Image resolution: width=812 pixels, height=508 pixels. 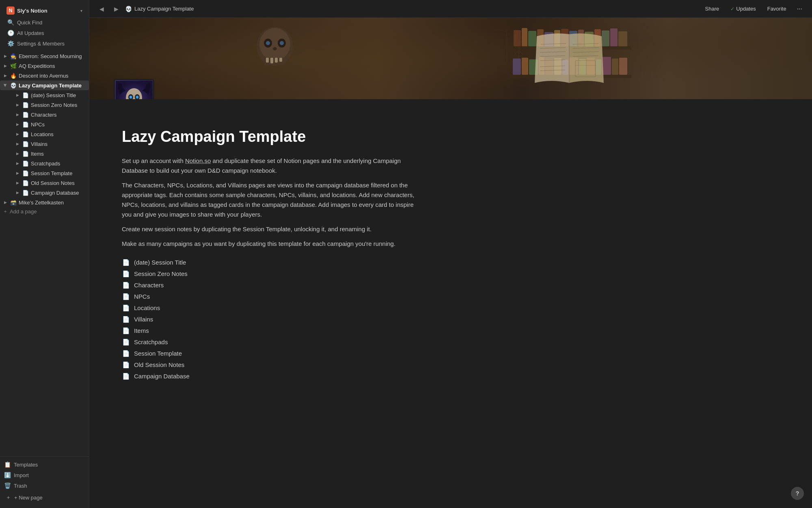 I want to click on breadcrumb: 💀 Lazy Campaign Template, so click(x=159, y=9).